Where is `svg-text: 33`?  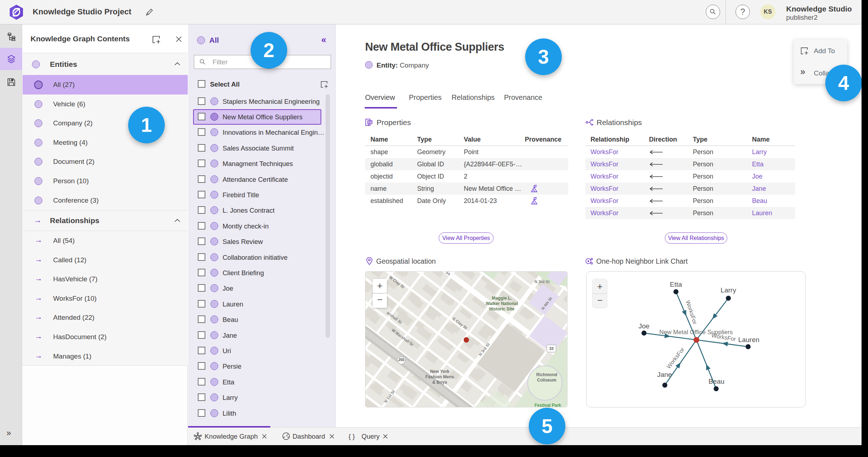
svg-text: 33 is located at coordinates (551, 348).